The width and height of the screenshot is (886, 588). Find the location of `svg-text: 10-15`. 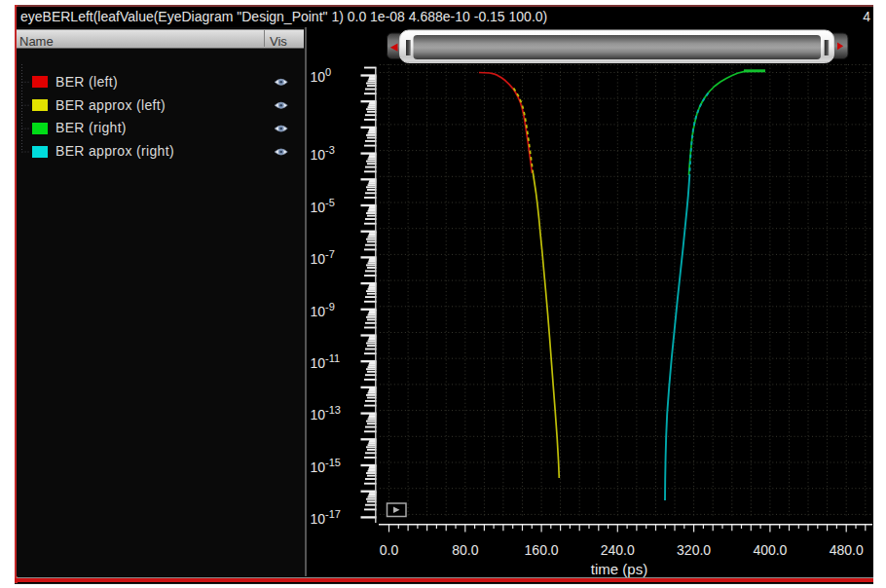

svg-text: 10-15 is located at coordinates (325, 465).